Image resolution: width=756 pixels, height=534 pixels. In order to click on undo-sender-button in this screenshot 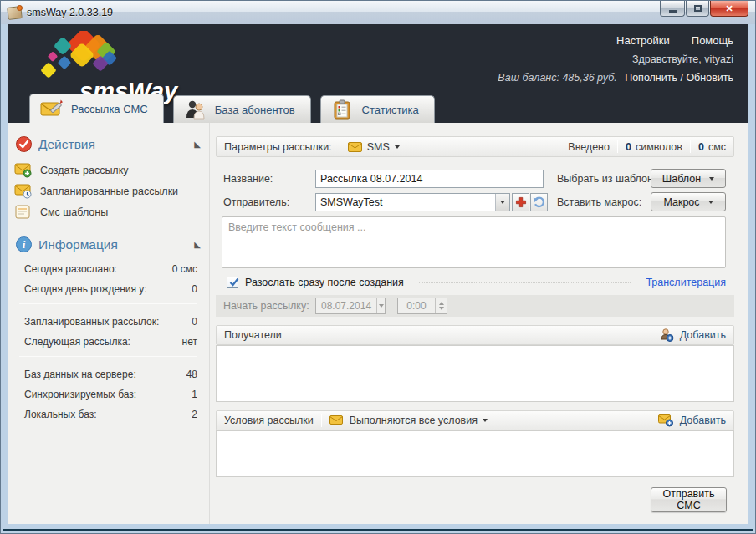, I will do `click(539, 202)`.